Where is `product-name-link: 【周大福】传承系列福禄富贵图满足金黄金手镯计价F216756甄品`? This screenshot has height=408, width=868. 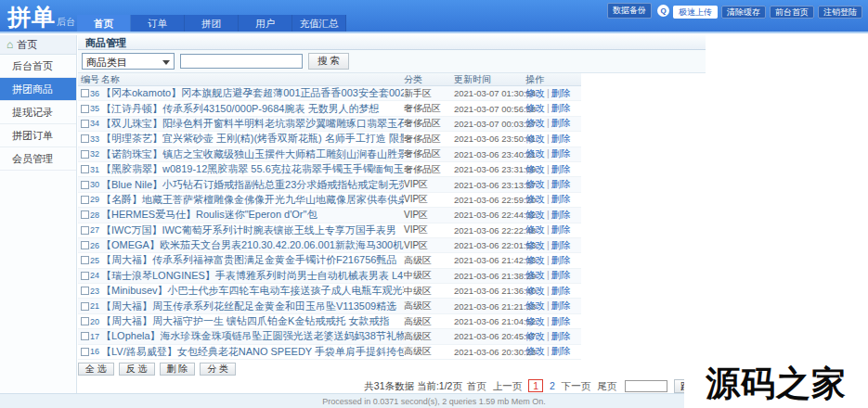 product-name-link: 【周大福】传承系列福禄富贵图满足金黄金手镯计价F216756甄品 is located at coordinates (253, 260).